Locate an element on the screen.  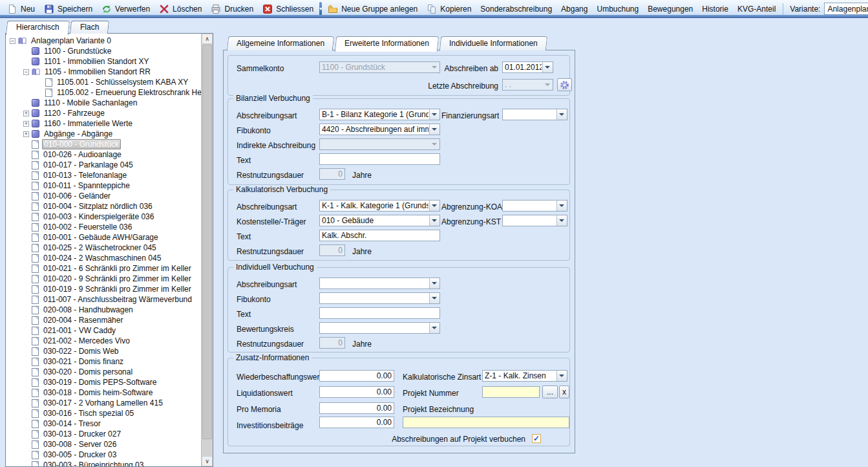
löschen-button: Löschen is located at coordinates (180, 9).